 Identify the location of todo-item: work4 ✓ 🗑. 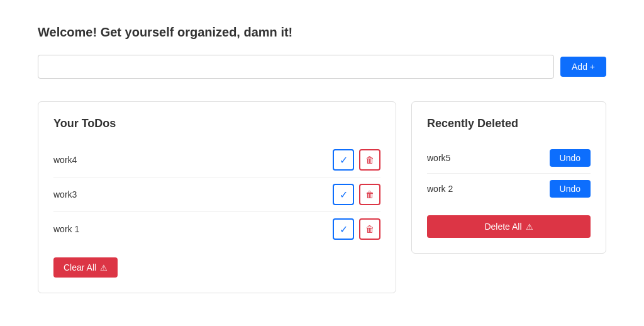
(217, 160).